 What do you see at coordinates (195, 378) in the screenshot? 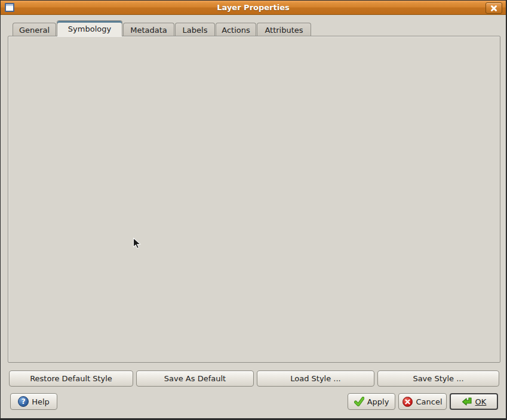
I see `save-as-default-button: Save As Default` at bounding box center [195, 378].